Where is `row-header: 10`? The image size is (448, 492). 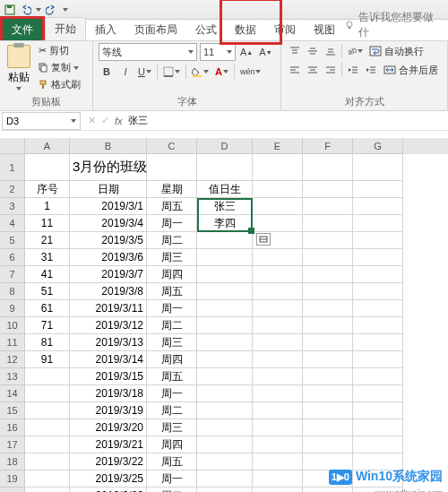 row-header: 10 is located at coordinates (13, 326).